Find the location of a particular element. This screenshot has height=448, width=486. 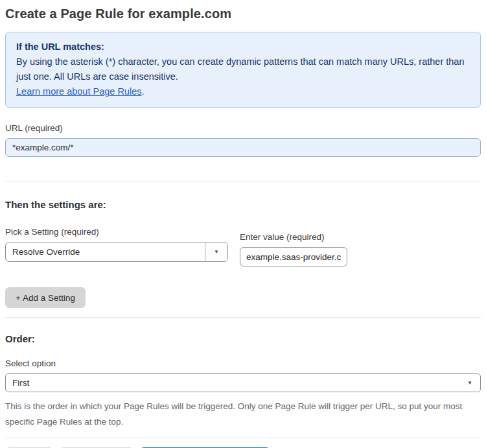

url-field-label: URL (required) is located at coordinates (243, 128).